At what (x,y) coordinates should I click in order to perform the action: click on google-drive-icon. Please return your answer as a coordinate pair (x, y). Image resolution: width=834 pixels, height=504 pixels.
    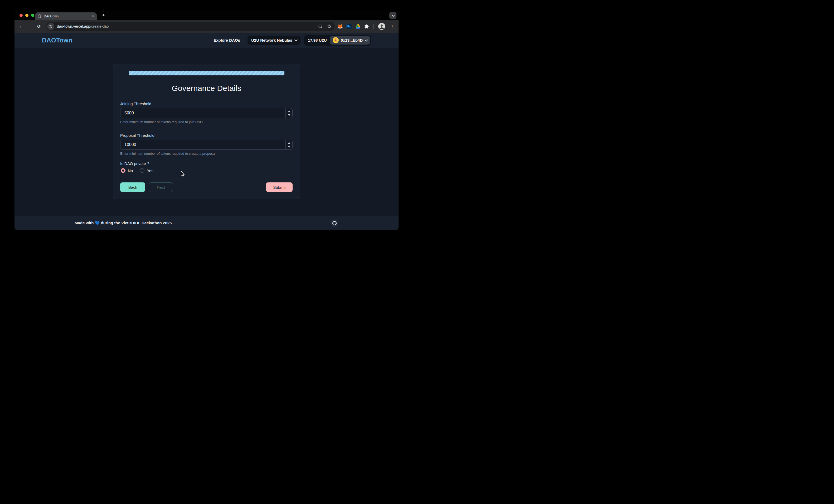
    Looking at the image, I should click on (358, 26).